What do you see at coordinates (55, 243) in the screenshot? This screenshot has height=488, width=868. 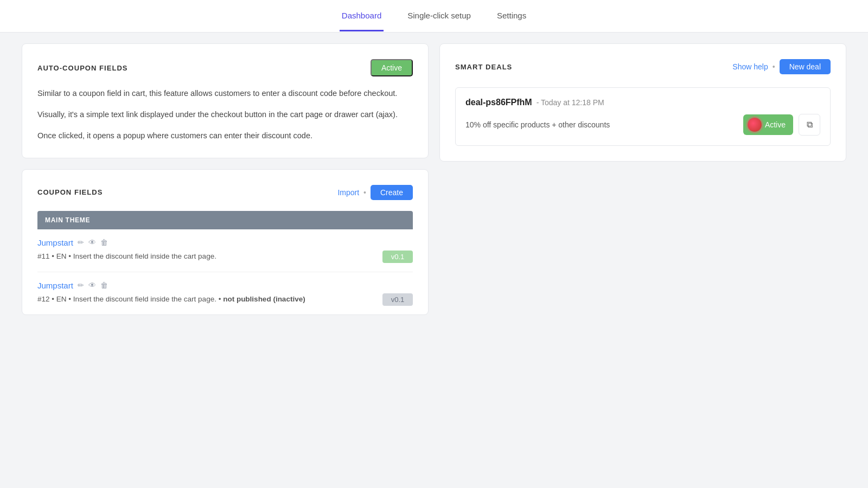 I see `coupon-1-link: Jumpstart` at bounding box center [55, 243].